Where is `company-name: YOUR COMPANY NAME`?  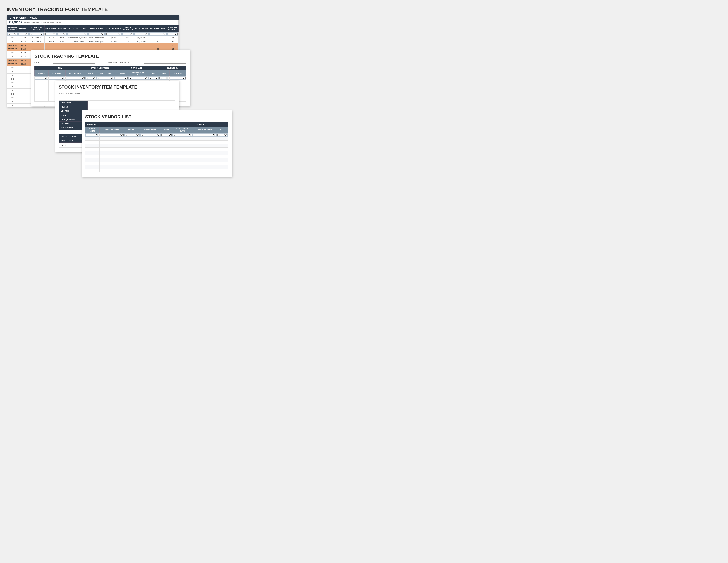
company-name: YOUR COMPANY NAME is located at coordinates (117, 93).